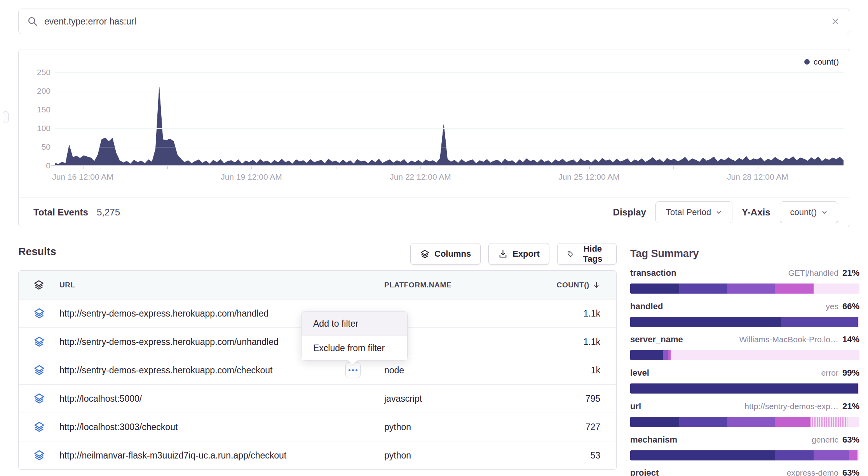 The height and width of the screenshot is (476, 868). I want to click on chart-legend: count(), so click(821, 62).